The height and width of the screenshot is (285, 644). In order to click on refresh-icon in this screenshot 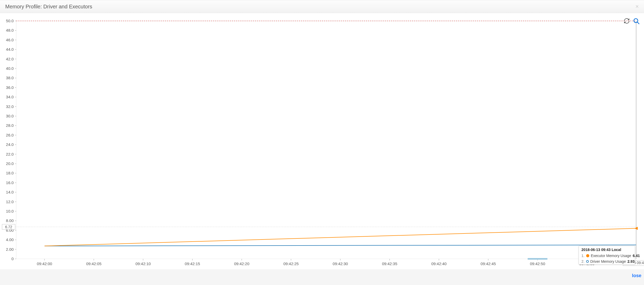, I will do `click(627, 21)`.